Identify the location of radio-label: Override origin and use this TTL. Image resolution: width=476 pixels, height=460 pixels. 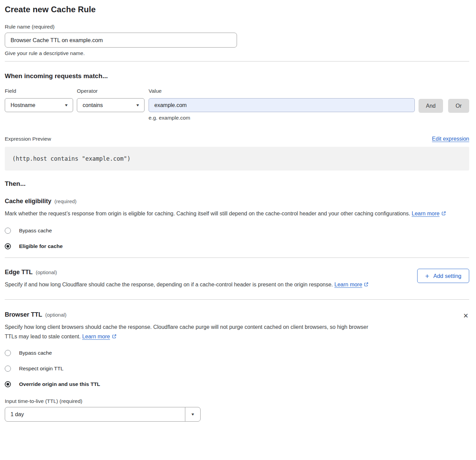
(60, 384).